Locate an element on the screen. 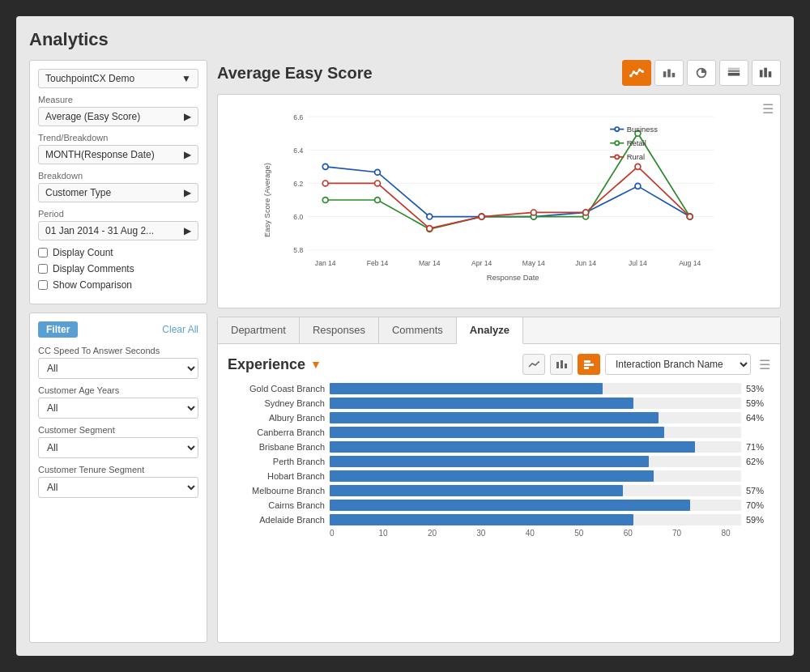 This screenshot has height=672, width=810. page-title: Analytics is located at coordinates (405, 40).